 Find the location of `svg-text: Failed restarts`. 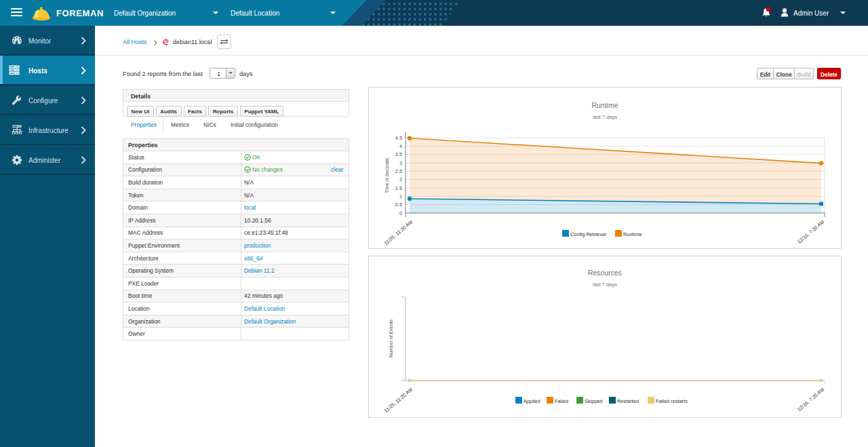

svg-text: Failed restarts is located at coordinates (671, 402).